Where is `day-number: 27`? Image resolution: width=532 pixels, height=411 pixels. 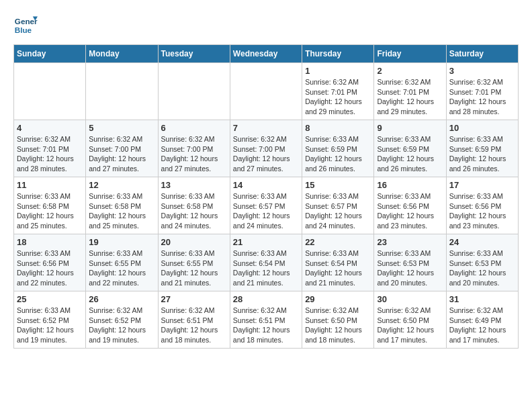
day-number: 27 is located at coordinates (194, 300).